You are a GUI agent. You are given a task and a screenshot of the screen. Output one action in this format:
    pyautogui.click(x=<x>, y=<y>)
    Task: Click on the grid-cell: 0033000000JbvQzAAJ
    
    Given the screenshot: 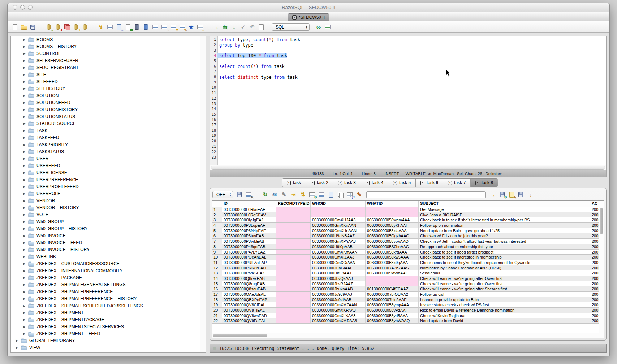 What is the action you would take?
    pyautogui.click(x=338, y=279)
    